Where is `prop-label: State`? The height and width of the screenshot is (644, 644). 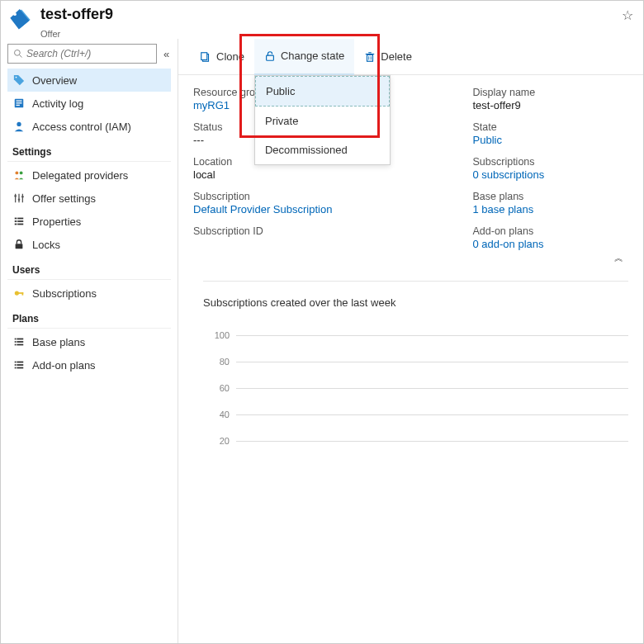 prop-label: State is located at coordinates (552, 127).